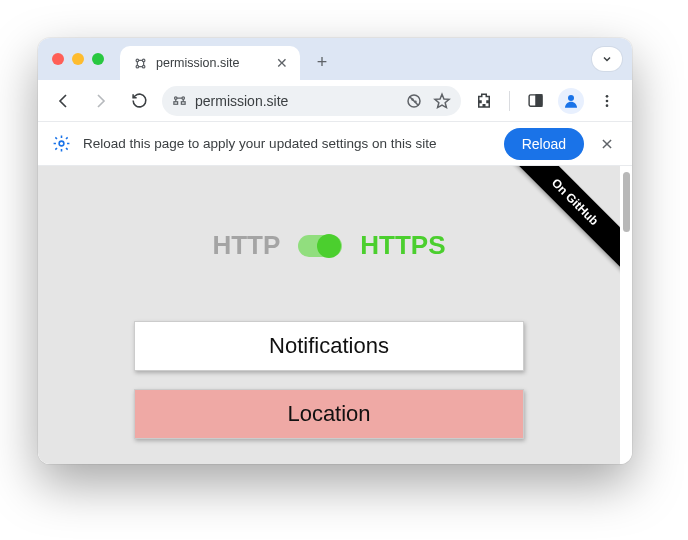  What do you see at coordinates (63, 101) in the screenshot?
I see `back-button` at bounding box center [63, 101].